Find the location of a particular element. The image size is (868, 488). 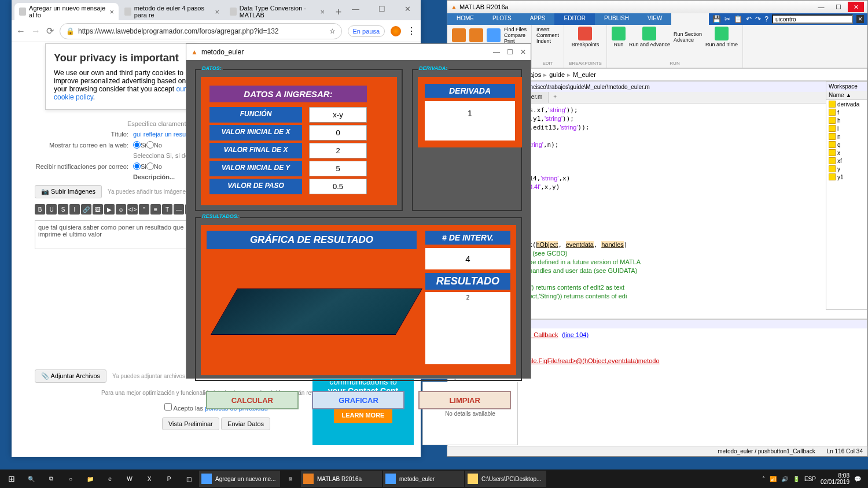

indent-button: Indent is located at coordinates (547, 41).